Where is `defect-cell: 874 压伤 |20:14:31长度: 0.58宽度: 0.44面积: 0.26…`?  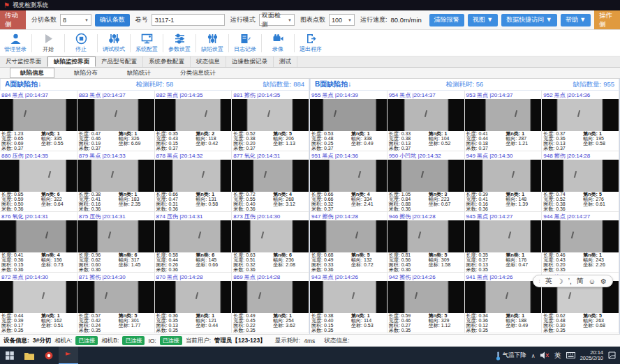 defect-cell: 874 压伤 |20:14:31长度: 0.58宽度: 0.44面积: 0.26… is located at coordinates (194, 243).